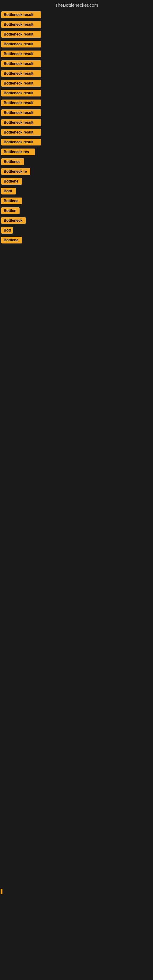 The height and width of the screenshot is (980, 153). I want to click on bottleneck-badge: Bott, so click(7, 231).